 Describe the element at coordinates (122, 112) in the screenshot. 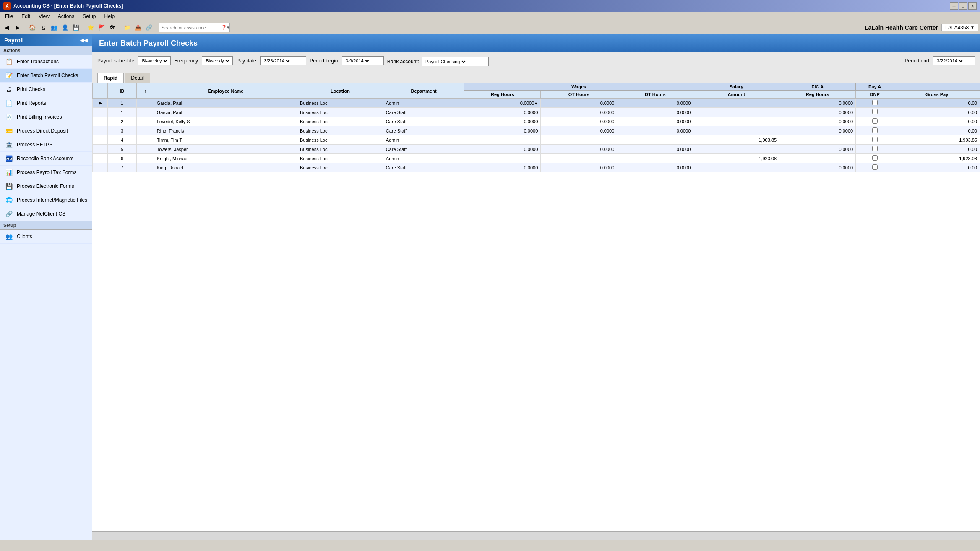

I see `row-id-cell: 1` at that location.